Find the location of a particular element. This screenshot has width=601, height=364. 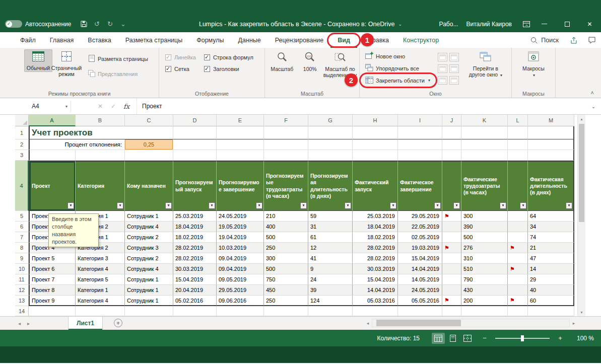

vscroll-up-icon: ▴ is located at coordinates (581, 119).